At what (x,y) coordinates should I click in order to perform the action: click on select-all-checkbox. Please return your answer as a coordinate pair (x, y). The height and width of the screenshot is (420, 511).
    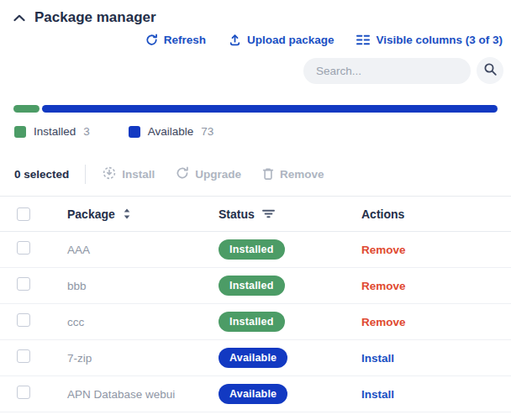
    Looking at the image, I should click on (24, 214).